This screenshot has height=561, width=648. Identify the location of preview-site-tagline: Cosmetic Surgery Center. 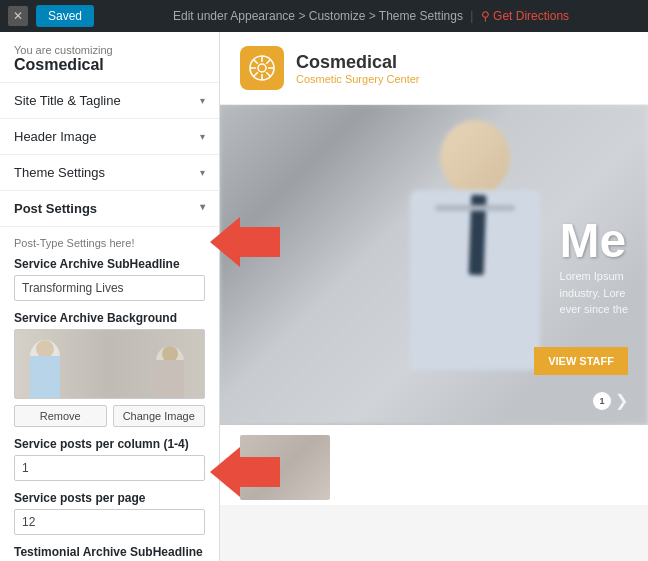
(358, 79).